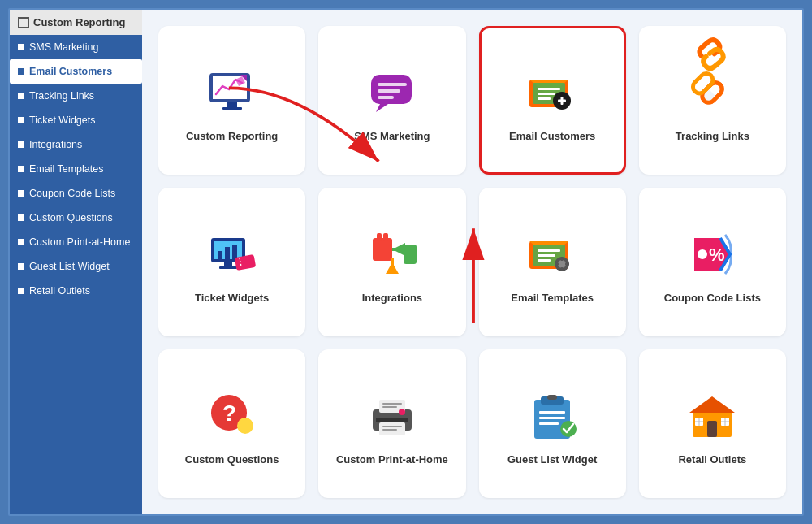 This screenshot has width=812, height=524. What do you see at coordinates (392, 254) in the screenshot?
I see `integrations-icon` at bounding box center [392, 254].